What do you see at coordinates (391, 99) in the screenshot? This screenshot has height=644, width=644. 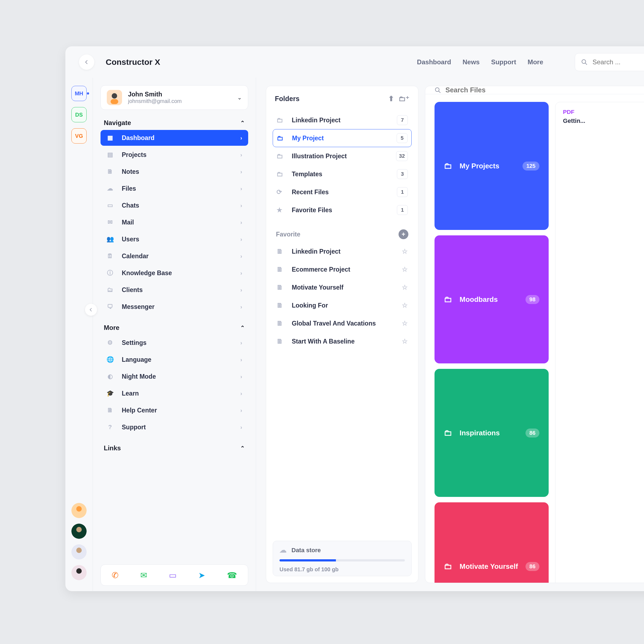 I see `upload-icon: ⬆` at bounding box center [391, 99].